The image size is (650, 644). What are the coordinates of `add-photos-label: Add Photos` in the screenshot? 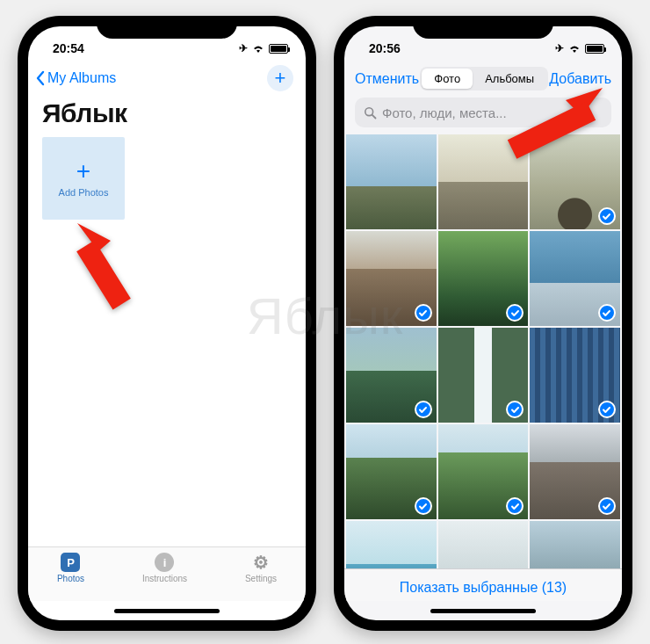 It's located at (84, 192).